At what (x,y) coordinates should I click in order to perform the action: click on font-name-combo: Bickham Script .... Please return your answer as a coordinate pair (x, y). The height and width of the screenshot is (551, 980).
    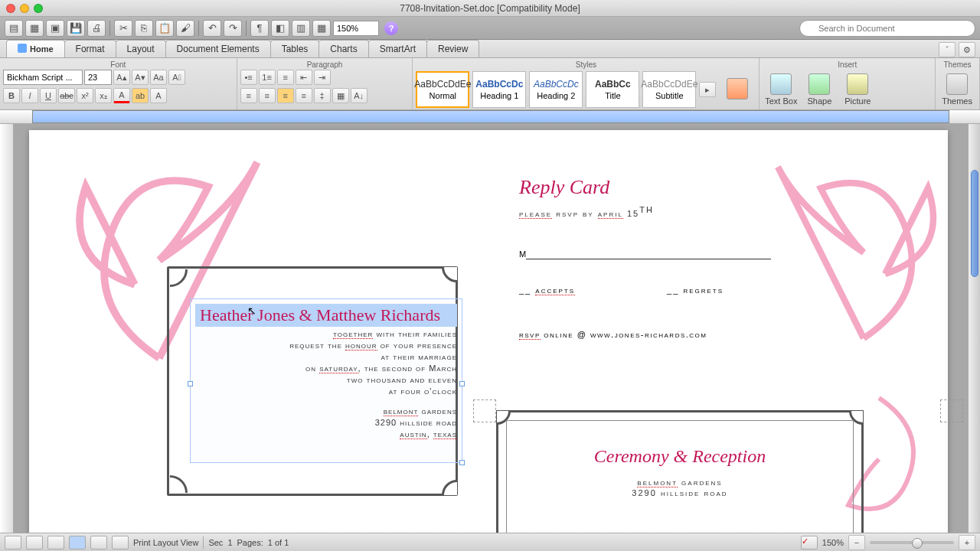
    Looking at the image, I should click on (43, 77).